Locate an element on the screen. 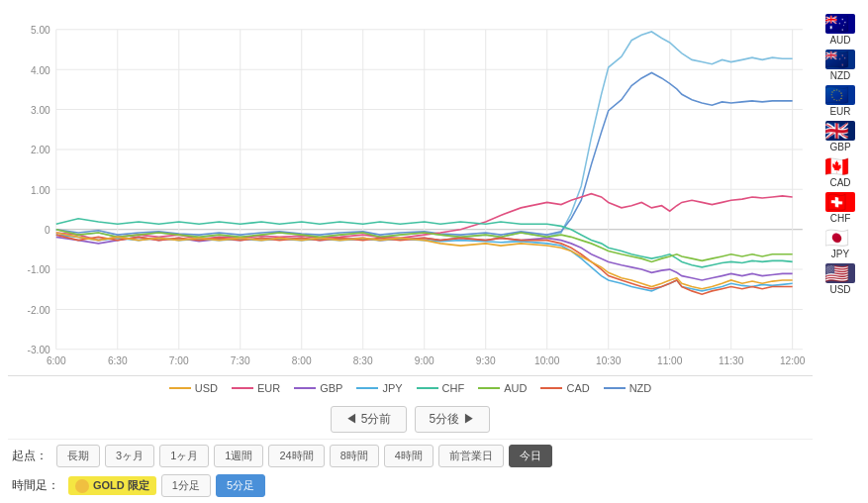  svg-text: 10:00 is located at coordinates (547, 360).